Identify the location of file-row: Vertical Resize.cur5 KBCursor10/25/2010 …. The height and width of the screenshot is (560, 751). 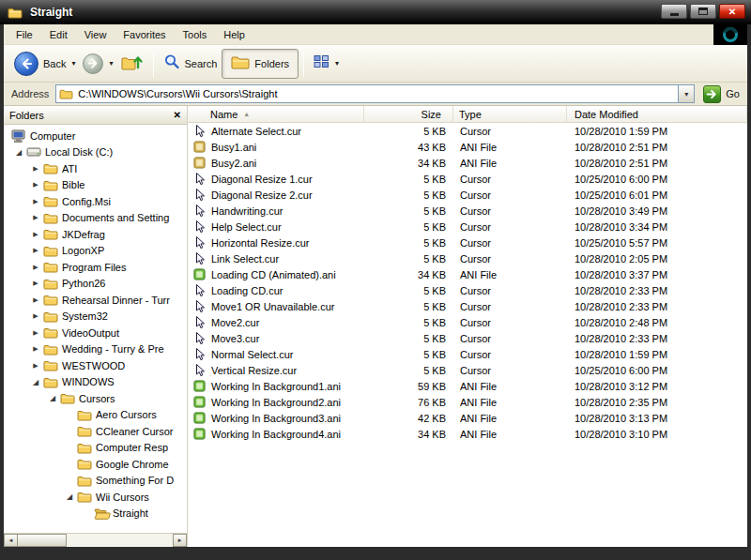
(467, 370).